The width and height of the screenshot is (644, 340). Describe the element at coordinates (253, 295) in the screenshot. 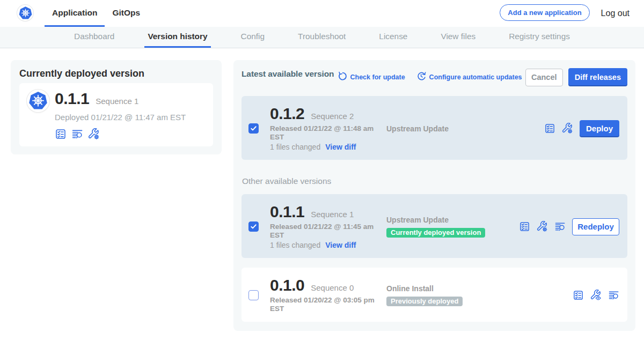

I see `version-checkbox-0.1.0` at that location.